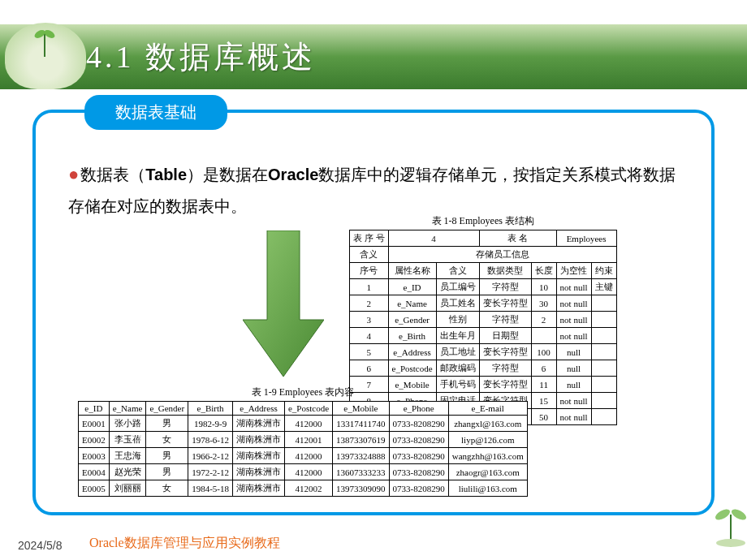 The width and height of the screenshot is (747, 560). What do you see at coordinates (484, 271) in the screenshot?
I see `table-row: 序号属性名称含义数据类型长度为空性约束` at bounding box center [484, 271].